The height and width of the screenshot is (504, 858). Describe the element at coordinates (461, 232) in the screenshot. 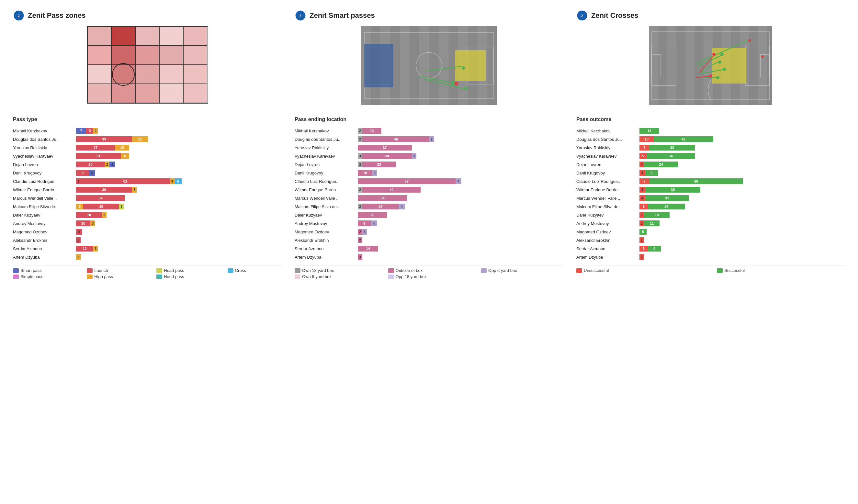

I see `bar-container: 23` at that location.